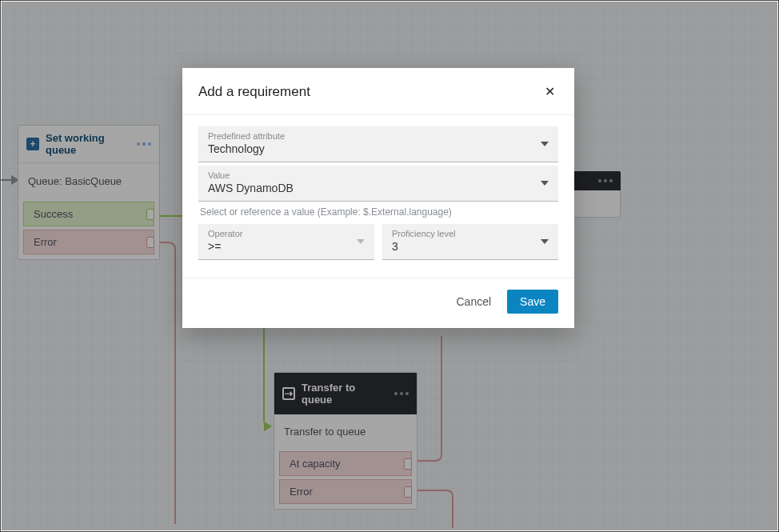  I want to click on field-label: Operator, so click(286, 234).